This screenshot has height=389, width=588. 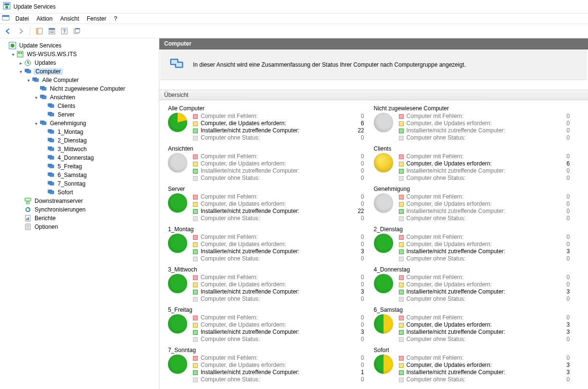 What do you see at coordinates (80, 158) in the screenshot?
I see `tree-approval: ▾ Genehmigung 1_Montag 2_Dienstag` at bounding box center [80, 158].